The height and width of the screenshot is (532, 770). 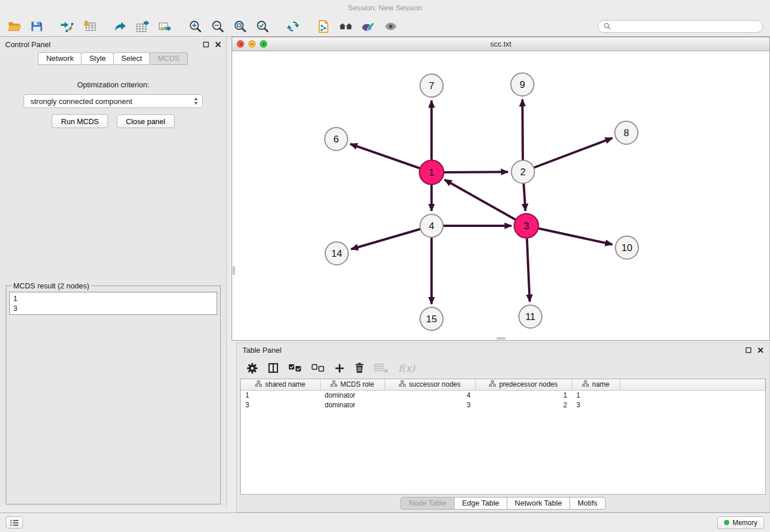 I want to click on export-table-icon, so click(x=143, y=26).